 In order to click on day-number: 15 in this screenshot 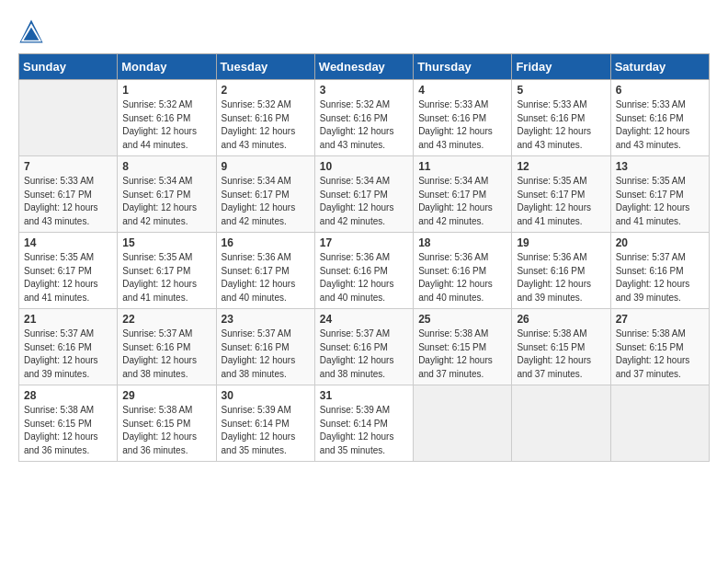, I will do `click(166, 243)`.